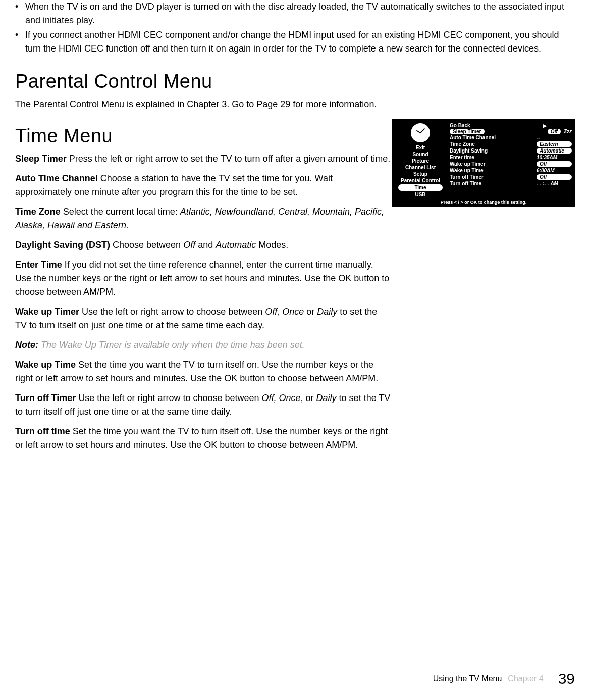  Describe the element at coordinates (420, 133) in the screenshot. I see `clock-icon` at that location.